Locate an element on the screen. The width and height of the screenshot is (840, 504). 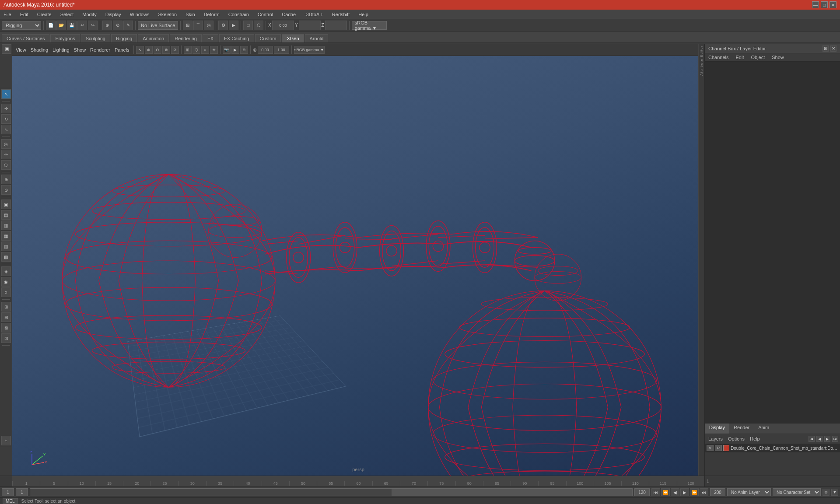
menu-control: Control is located at coordinates (265, 14).